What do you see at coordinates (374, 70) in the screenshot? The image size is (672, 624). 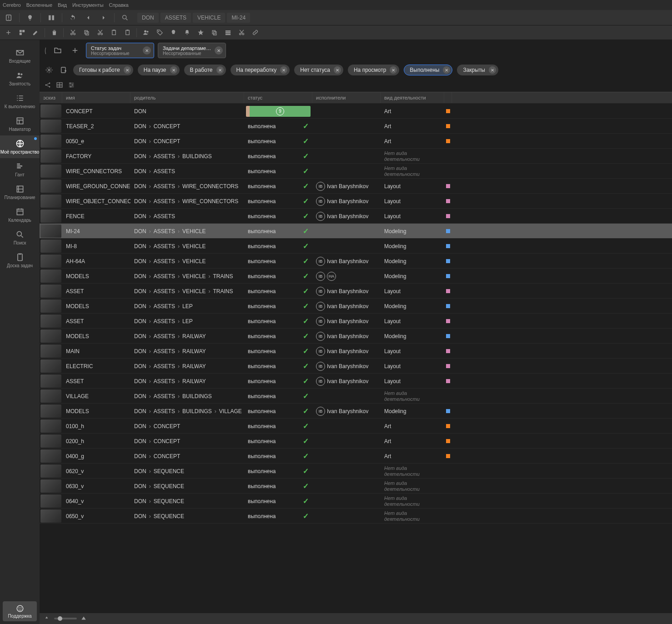 I see `filter-chip-5: На просмотр✕` at bounding box center [374, 70].